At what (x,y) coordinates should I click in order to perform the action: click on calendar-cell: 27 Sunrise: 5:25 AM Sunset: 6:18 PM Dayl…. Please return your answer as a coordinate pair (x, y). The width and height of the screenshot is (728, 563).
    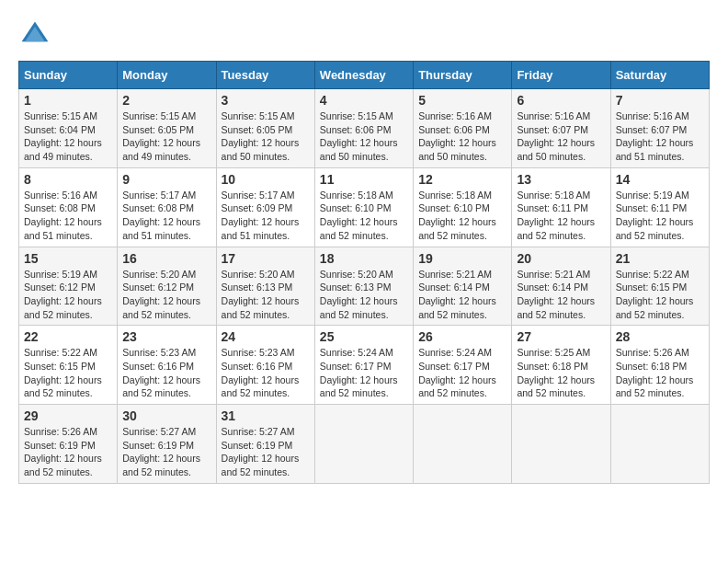
    Looking at the image, I should click on (561, 365).